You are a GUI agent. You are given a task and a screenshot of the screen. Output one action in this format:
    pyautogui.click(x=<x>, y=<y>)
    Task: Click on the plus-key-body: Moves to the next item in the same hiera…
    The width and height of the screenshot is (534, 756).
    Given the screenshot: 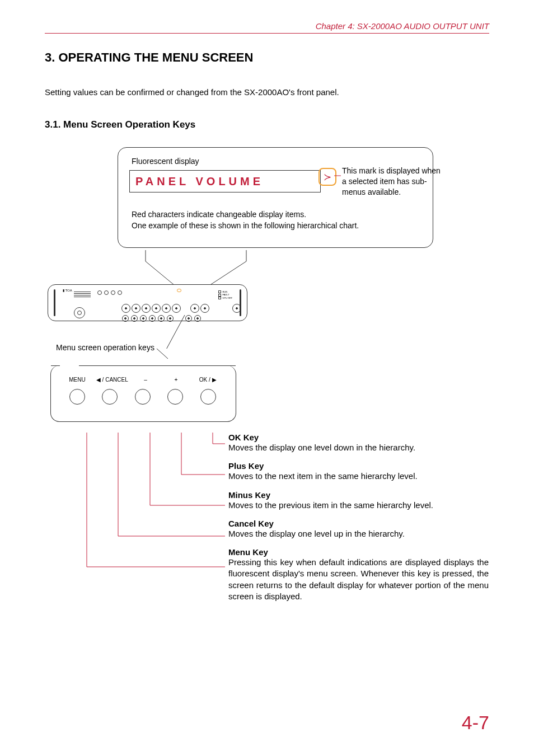 What is the action you would take?
    pyautogui.click(x=359, y=476)
    